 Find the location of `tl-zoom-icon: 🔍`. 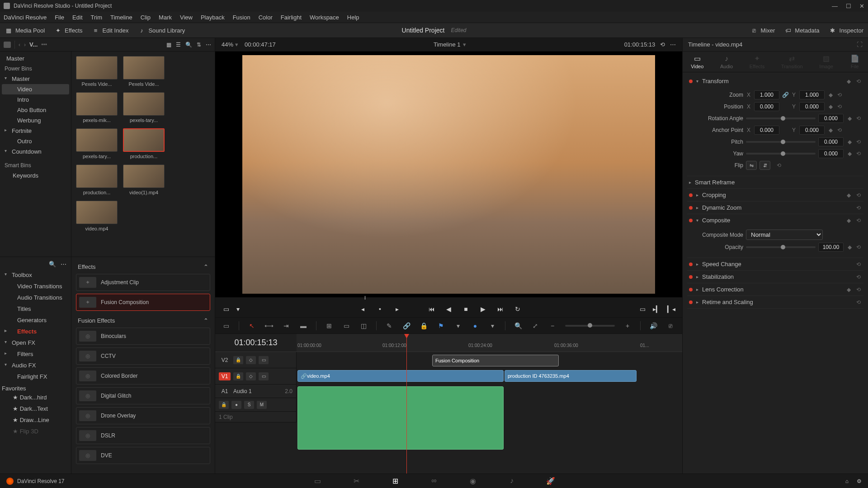

tl-zoom-icon: 🔍 is located at coordinates (518, 326).